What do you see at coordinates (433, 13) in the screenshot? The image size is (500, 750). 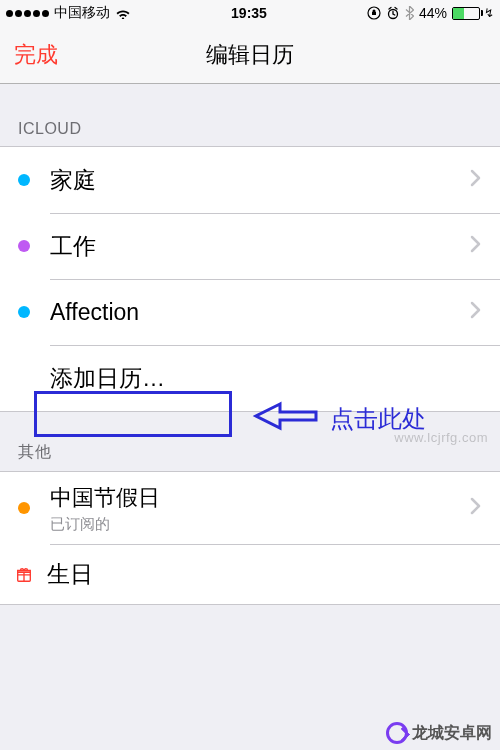 I see `battery-pct-label: 44%` at bounding box center [433, 13].